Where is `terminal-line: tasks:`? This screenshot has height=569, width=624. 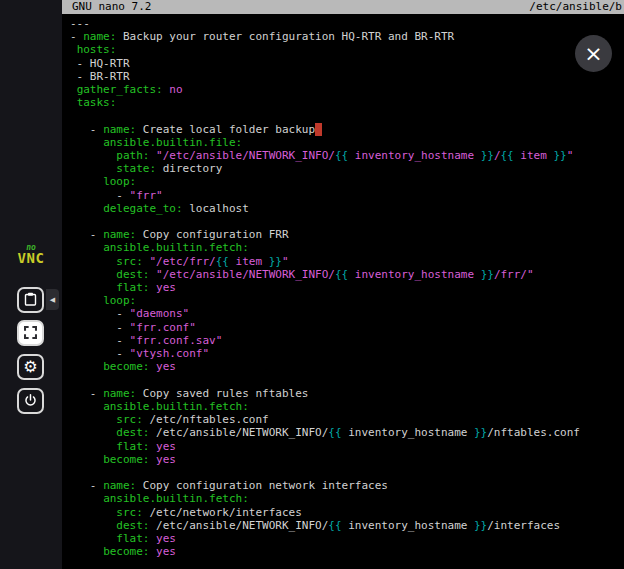
terminal-line: tasks: is located at coordinates (347, 102).